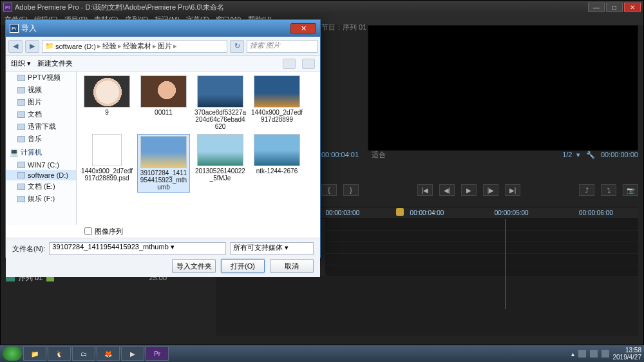 The height and width of the screenshot is (362, 644). What do you see at coordinates (50, 46) in the screenshot?
I see `folder-icon: 📁` at bounding box center [50, 46].